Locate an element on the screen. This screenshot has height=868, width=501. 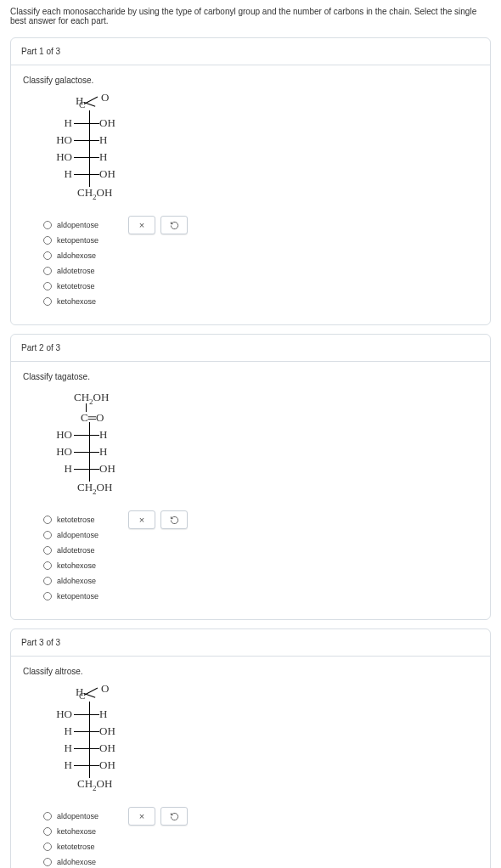
reset-icon is located at coordinates (175, 226).